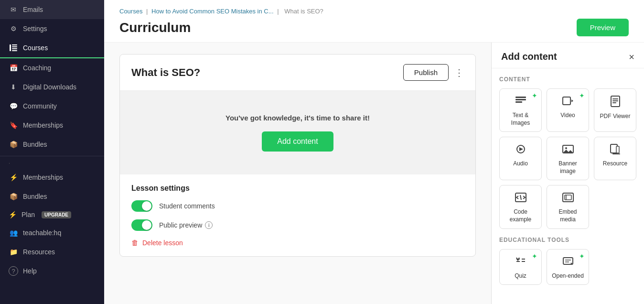 The height and width of the screenshot is (304, 644). Describe the element at coordinates (56, 215) in the screenshot. I see `upgrade-badge: UPGRADE` at that location.